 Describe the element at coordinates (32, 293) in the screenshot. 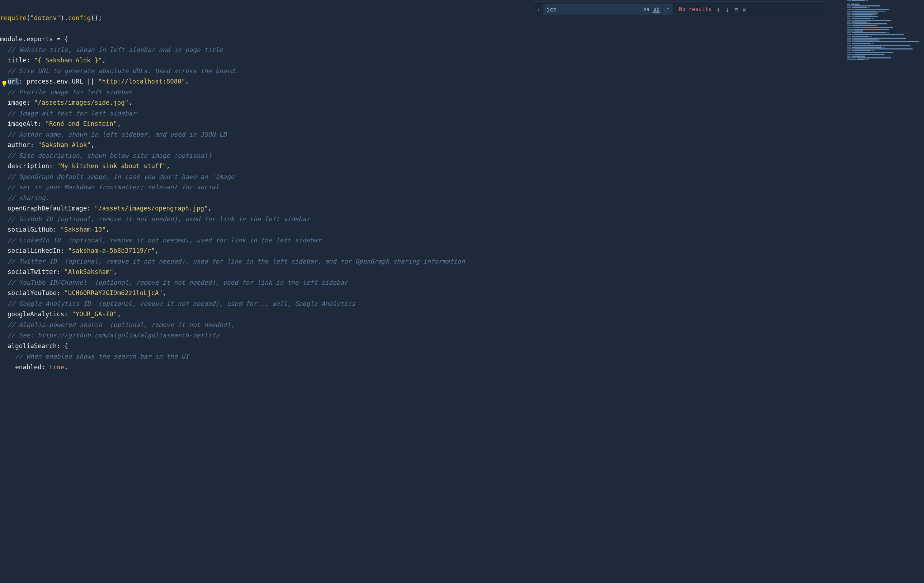

I see `token: socialYouTube:` at that location.